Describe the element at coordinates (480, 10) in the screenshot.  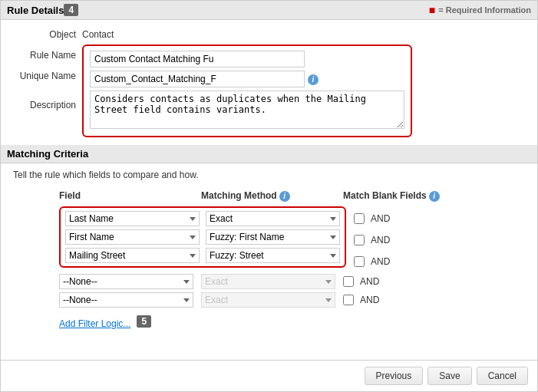
I see `required-info: ■ = Required Information` at that location.